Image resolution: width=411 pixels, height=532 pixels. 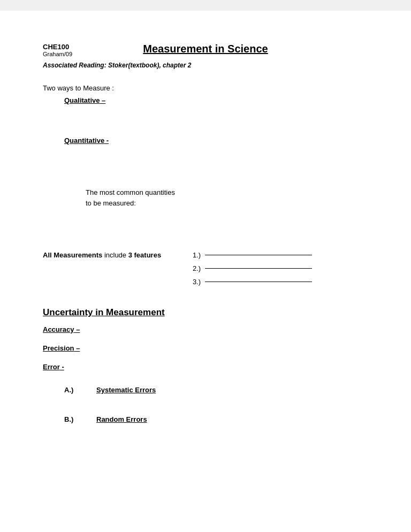 I want to click on two-ways-label: Two ways to Measure :, so click(x=206, y=88).